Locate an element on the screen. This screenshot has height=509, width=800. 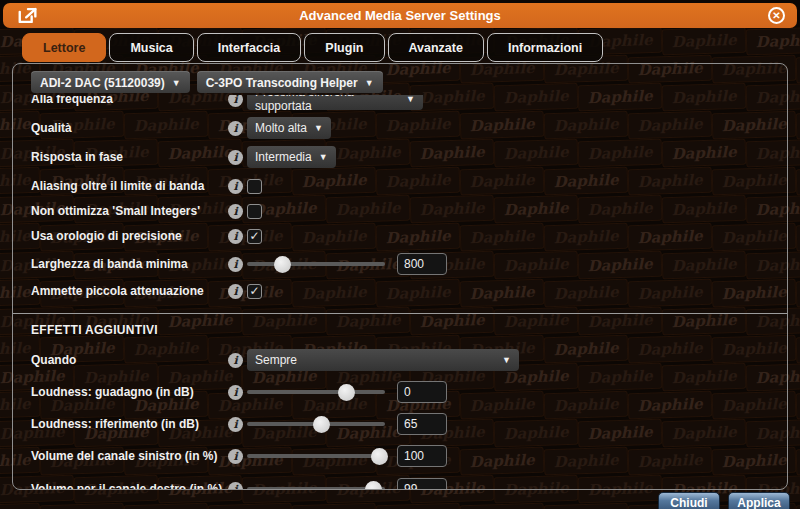
export-icon is located at coordinates (28, 16).